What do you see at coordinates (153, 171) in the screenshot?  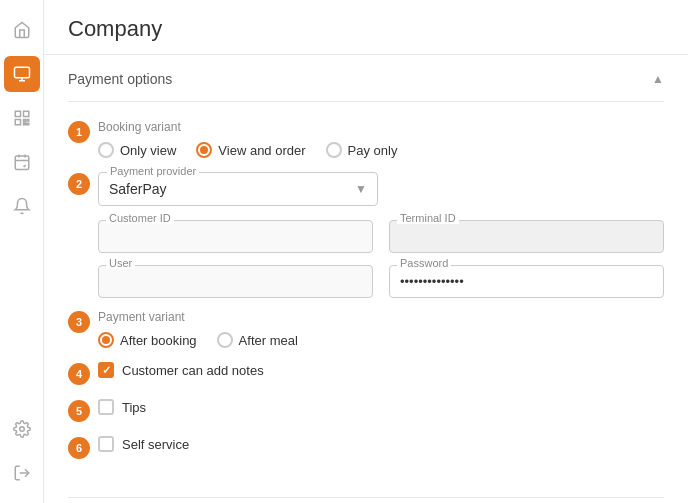 I see `payment-provider-label: Payment provider` at bounding box center [153, 171].